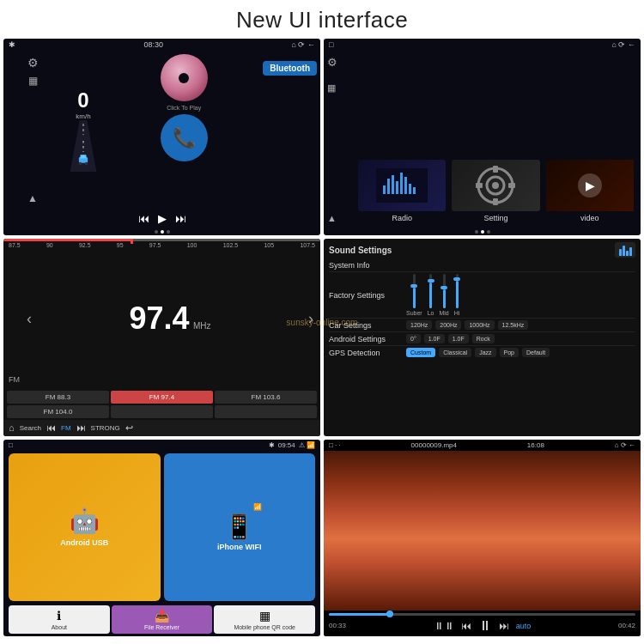 The width and height of the screenshot is (644, 644). Describe the element at coordinates (495, 218) in the screenshot. I see `setting-label: Setting` at that location.